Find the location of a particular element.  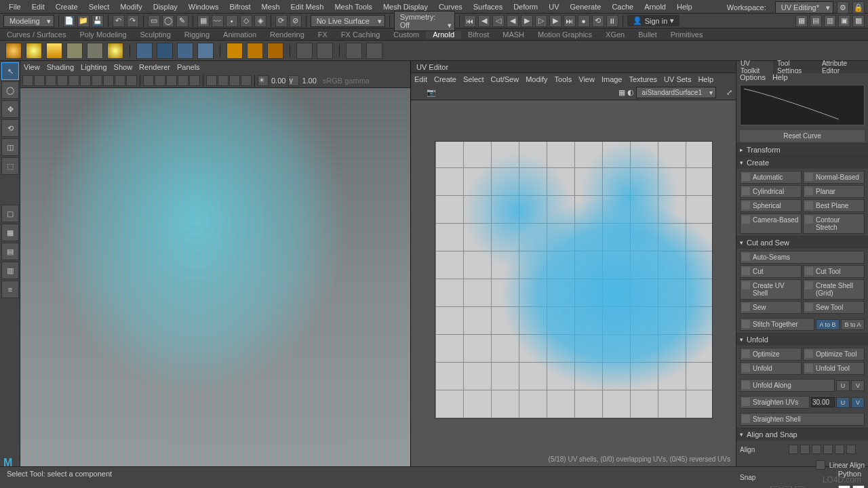

align-hcenter-icon is located at coordinates (805, 449).